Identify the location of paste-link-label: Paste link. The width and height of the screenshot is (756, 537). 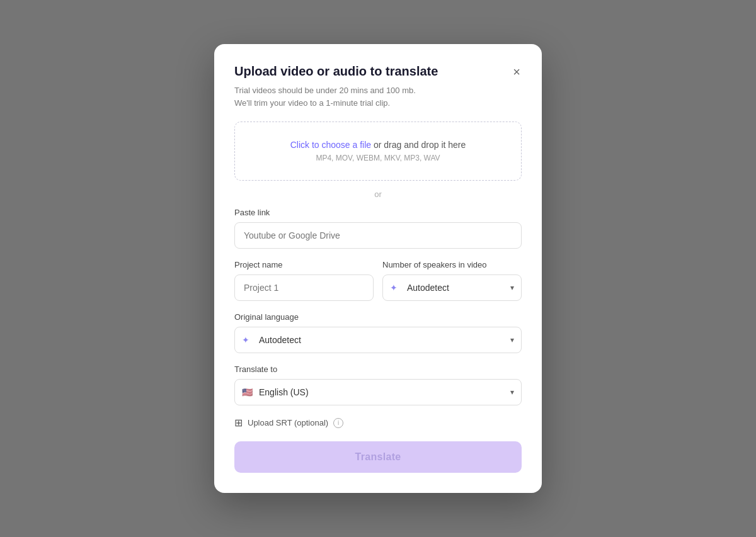
(378, 213).